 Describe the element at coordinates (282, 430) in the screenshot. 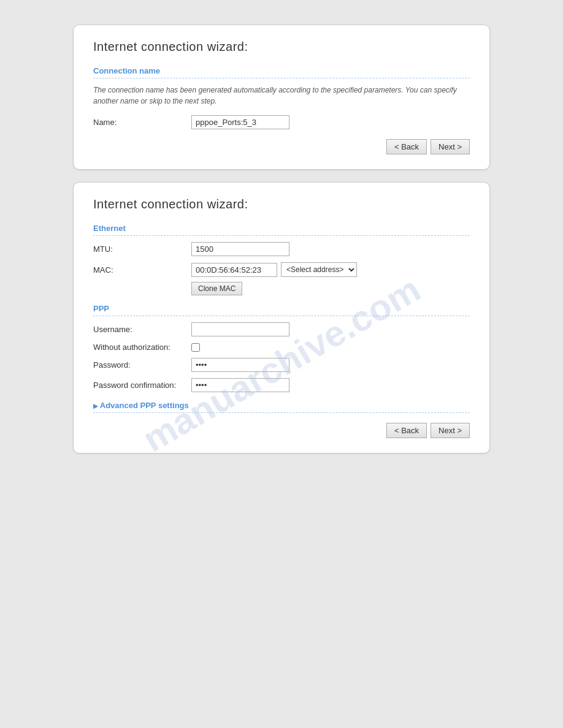

I see `wizard-2-buttons: < Back Next >` at that location.